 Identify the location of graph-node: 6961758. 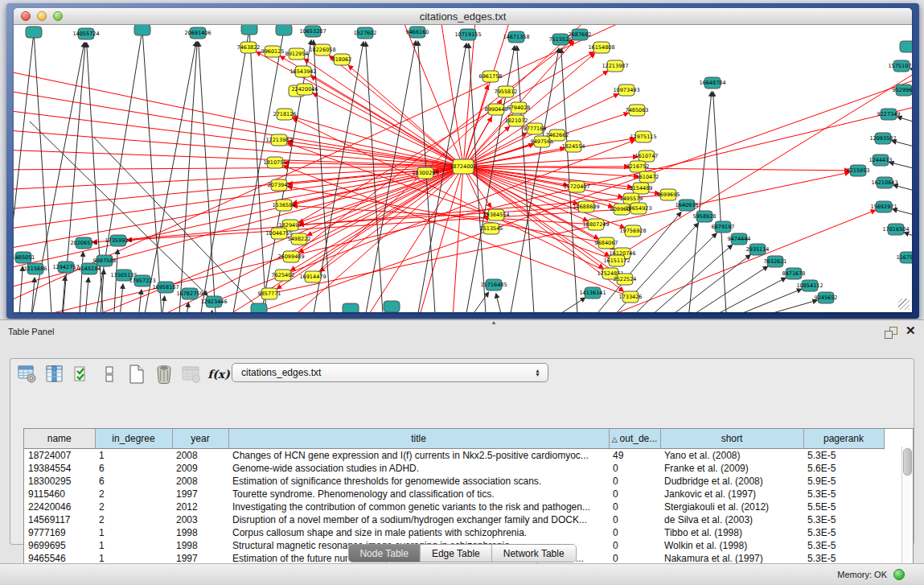
(491, 76).